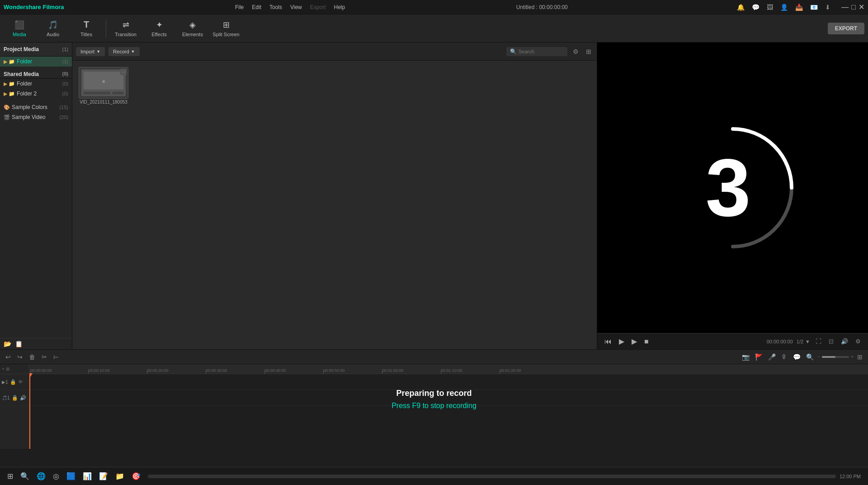  What do you see at coordinates (15, 398) in the screenshot?
I see `audio-lock-icon: 🔒` at bounding box center [15, 398].